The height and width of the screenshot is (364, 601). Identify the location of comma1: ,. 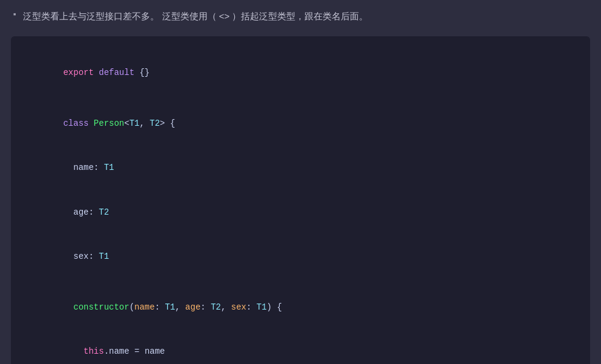
(144, 123).